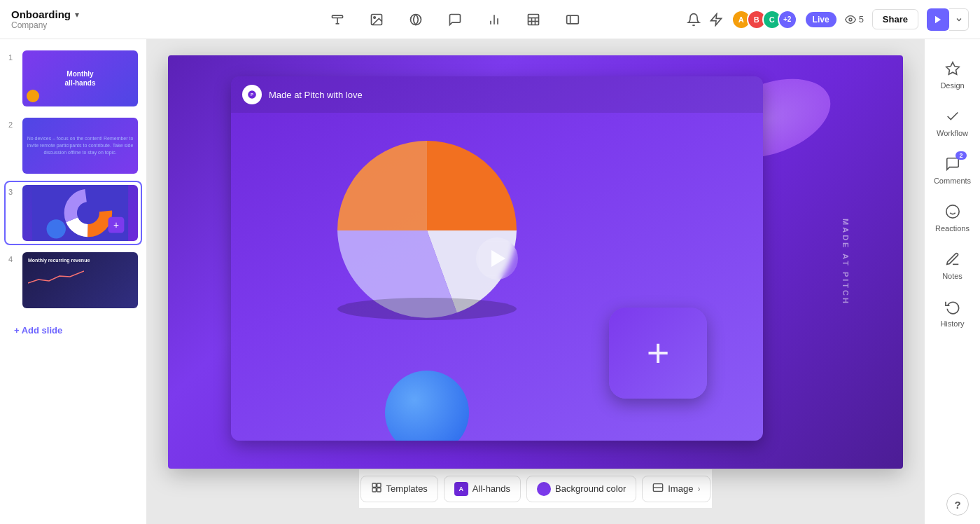 This screenshot has height=524, width=980. What do you see at coordinates (45, 20) in the screenshot?
I see `app-title-block: Onboarding ▾ Company` at bounding box center [45, 20].